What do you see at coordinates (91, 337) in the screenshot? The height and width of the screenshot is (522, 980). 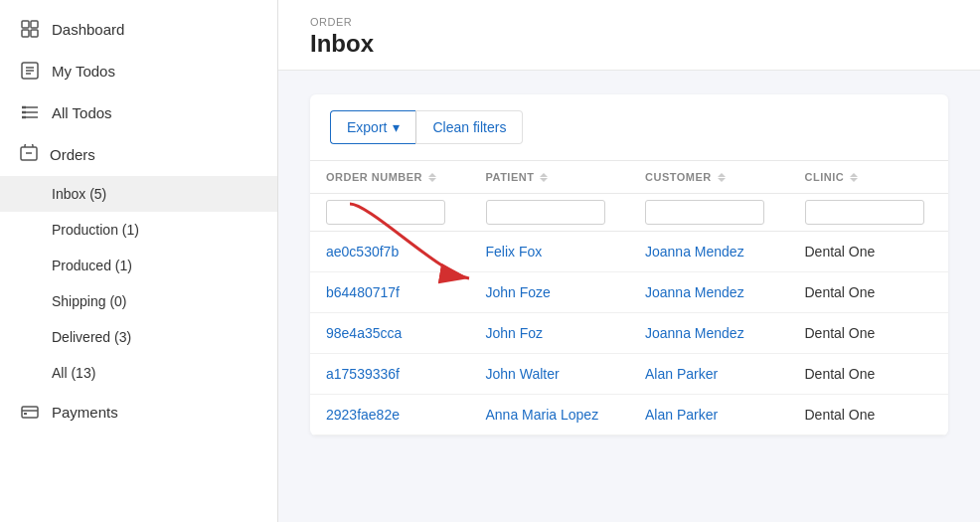 I see `sidebar-item-delivered-label: Delivered (3)` at bounding box center [91, 337].